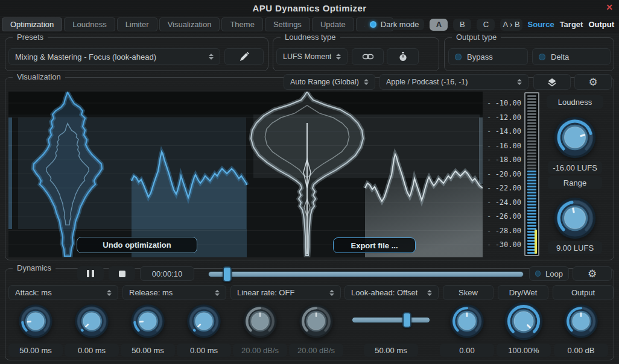 The image size is (619, 364). What do you see at coordinates (524, 293) in the screenshot?
I see `dry-wet-label: Dry/Wet` at bounding box center [524, 293].